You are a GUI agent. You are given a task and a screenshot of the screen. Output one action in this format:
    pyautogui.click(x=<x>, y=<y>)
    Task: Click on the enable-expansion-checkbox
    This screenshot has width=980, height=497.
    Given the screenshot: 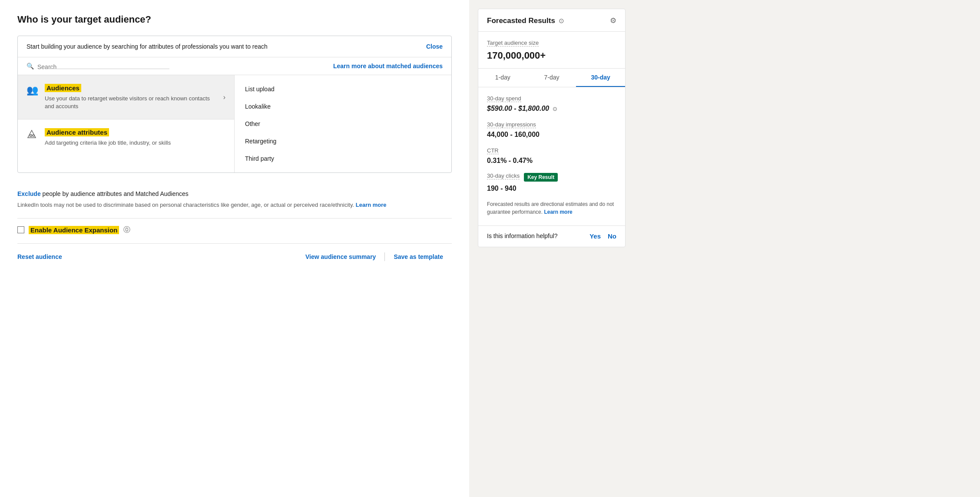 What is the action you would take?
    pyautogui.click(x=21, y=230)
    